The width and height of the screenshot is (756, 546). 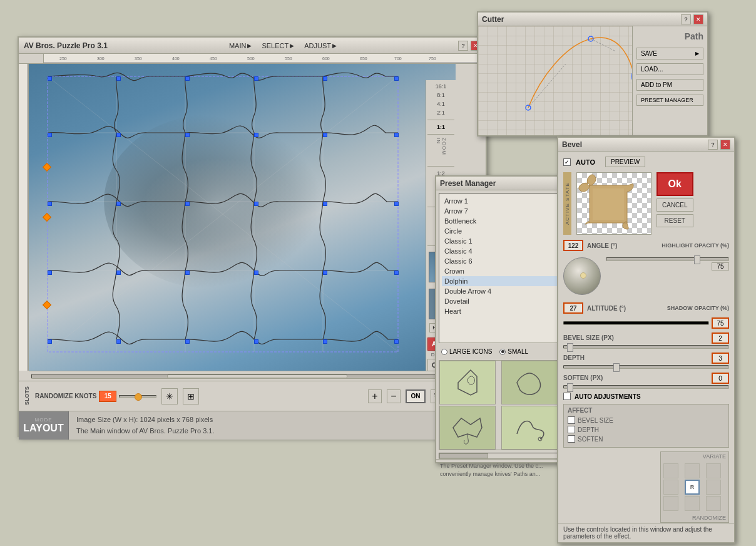 I want to click on small-icons-radio: SMALL, so click(x=514, y=352).